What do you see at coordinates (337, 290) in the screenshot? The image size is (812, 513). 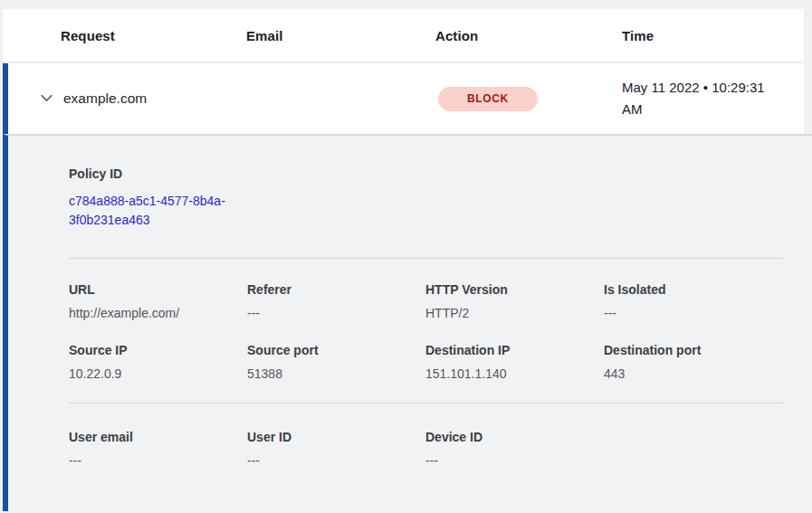 I see `field-label: Referer` at bounding box center [337, 290].